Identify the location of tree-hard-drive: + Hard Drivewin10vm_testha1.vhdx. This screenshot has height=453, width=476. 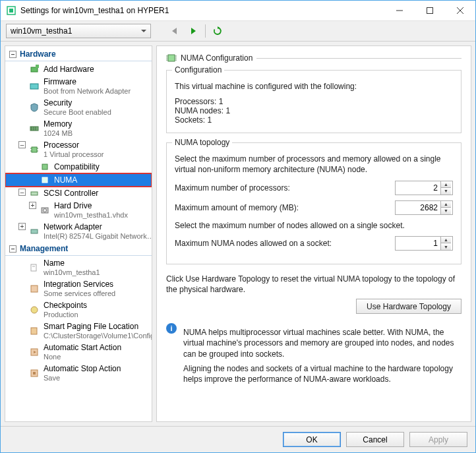
(78, 210).